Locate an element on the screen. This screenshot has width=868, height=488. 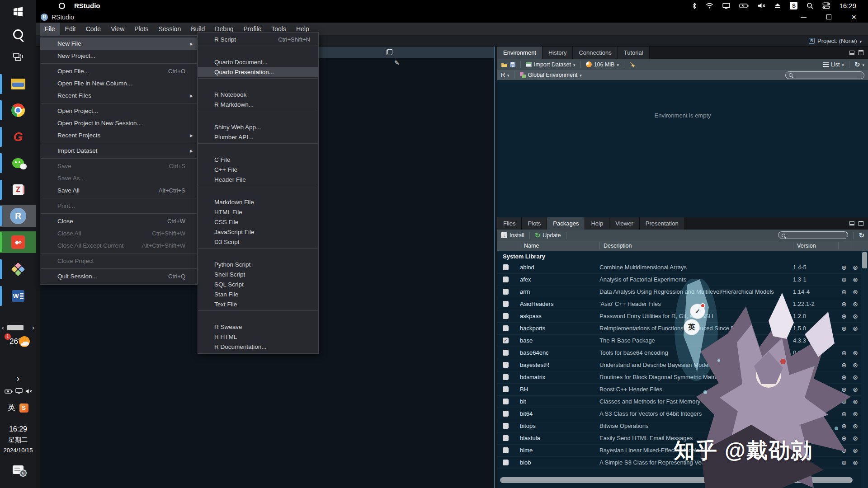
package-name-link: bayestestR is located at coordinates (560, 365).